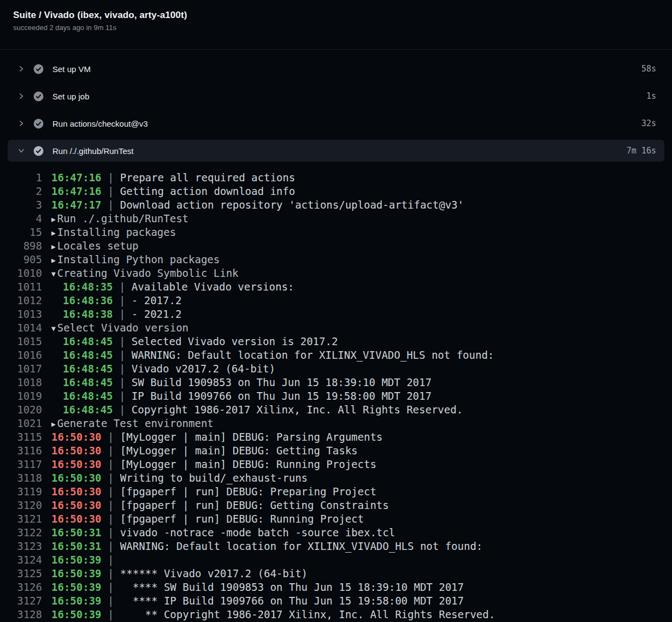 This screenshot has height=622, width=672. I want to click on line-number: 3126, so click(21, 588).